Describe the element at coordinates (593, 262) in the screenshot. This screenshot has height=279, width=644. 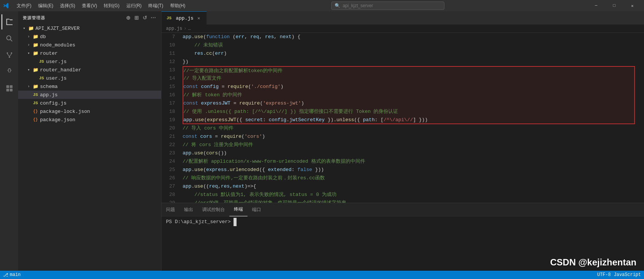
I see `csdn-watermark: CSDN @kejizhentan` at that location.